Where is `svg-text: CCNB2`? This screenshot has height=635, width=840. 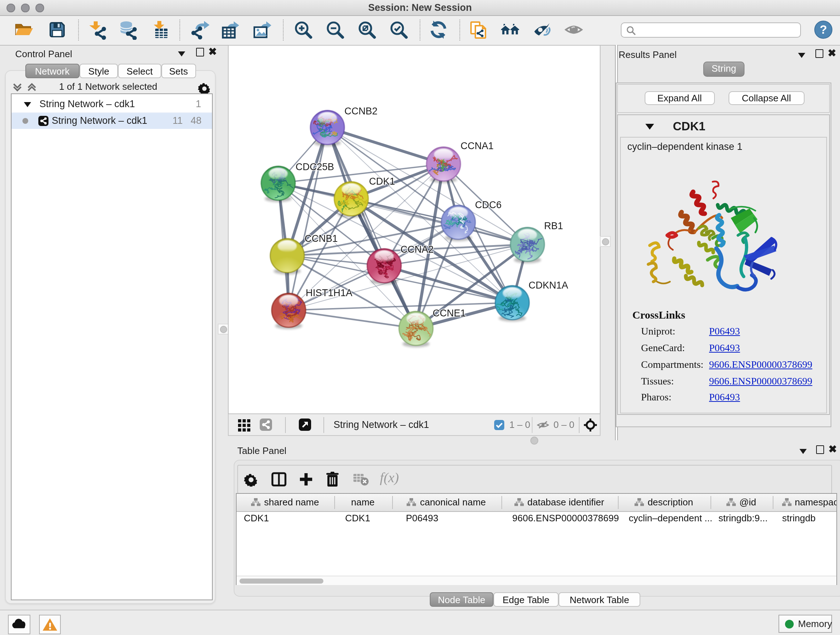 svg-text: CCNB2 is located at coordinates (361, 111).